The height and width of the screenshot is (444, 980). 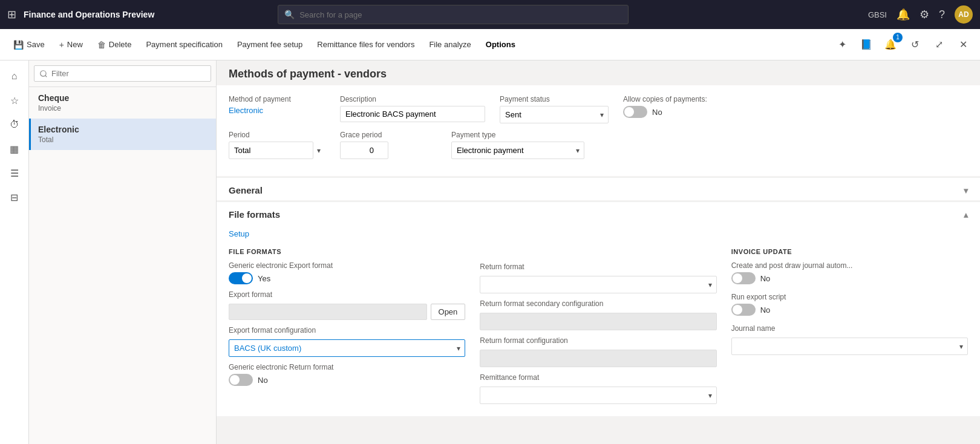 What do you see at coordinates (277, 135) in the screenshot?
I see `period-label: Period` at bounding box center [277, 135].